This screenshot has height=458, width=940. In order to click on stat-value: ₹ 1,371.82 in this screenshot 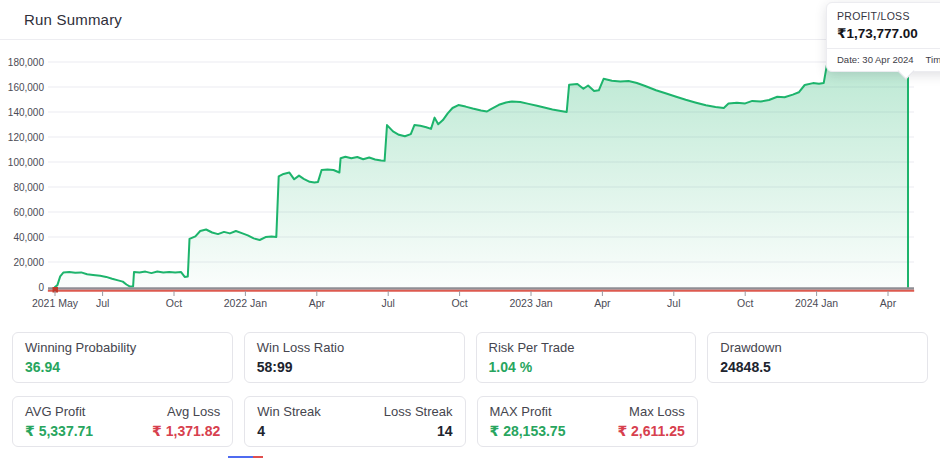, I will do `click(186, 431)`.